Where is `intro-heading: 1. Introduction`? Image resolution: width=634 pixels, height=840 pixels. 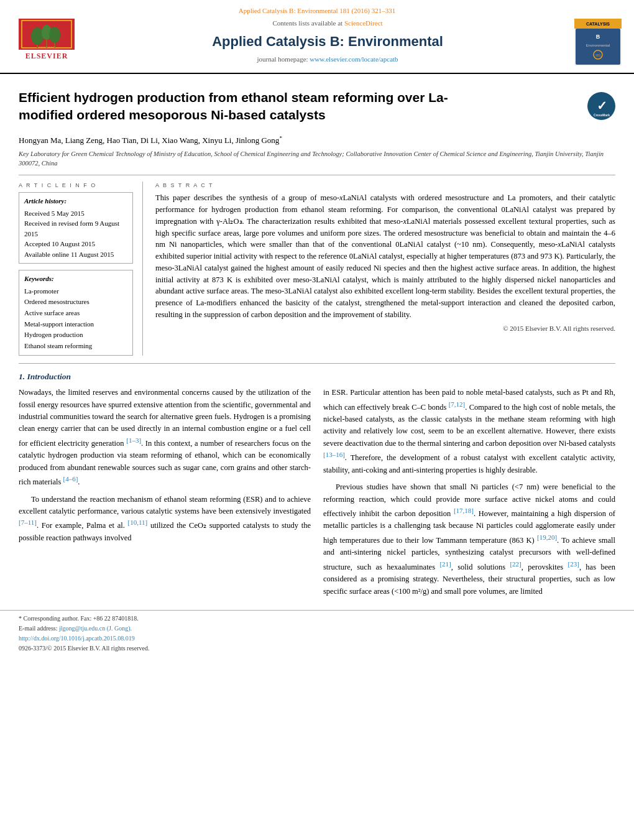 intro-heading: 1. Introduction is located at coordinates (317, 377).